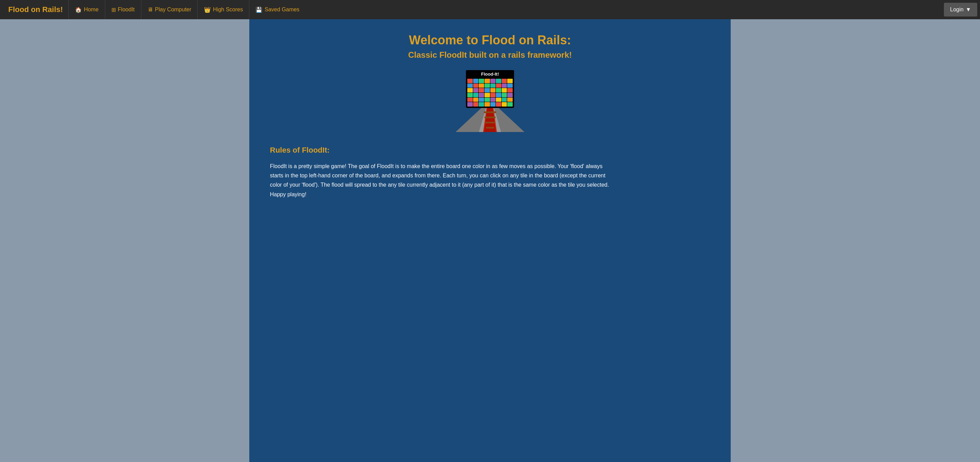 The width and height of the screenshot is (980, 462). What do you see at coordinates (490, 74) in the screenshot?
I see `logo-screen-title: Flood-It!` at bounding box center [490, 74].